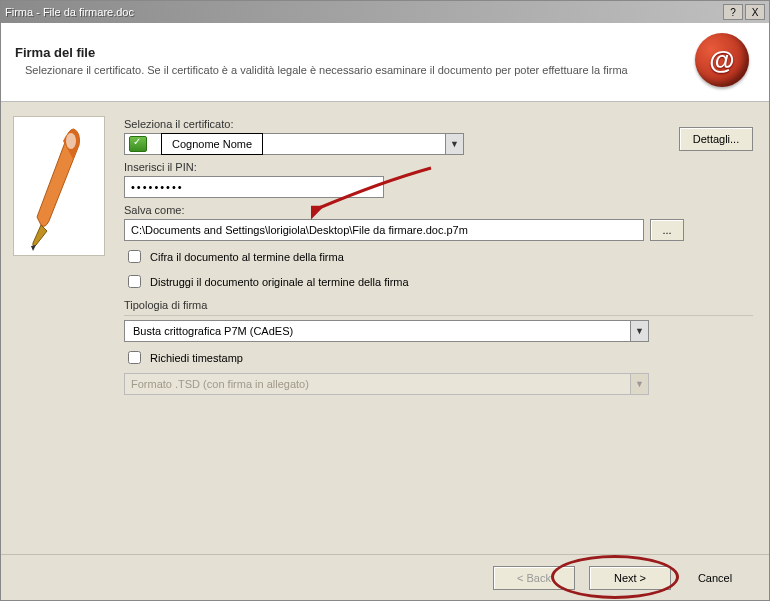 The width and height of the screenshot is (770, 601). What do you see at coordinates (386, 331) in the screenshot?
I see `sign-type-select: Busta crittografica P7M (CAdES) ▼` at bounding box center [386, 331].